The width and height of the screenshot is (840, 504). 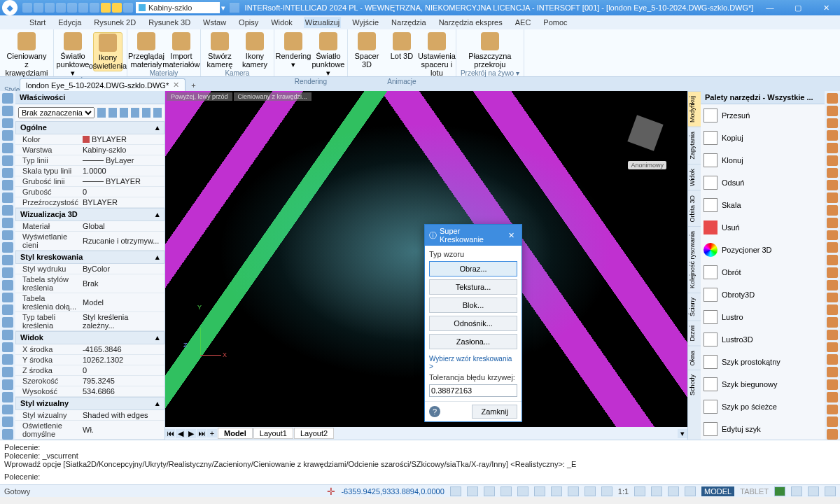 I want to click on ortho-toggle, so click(x=489, y=491).